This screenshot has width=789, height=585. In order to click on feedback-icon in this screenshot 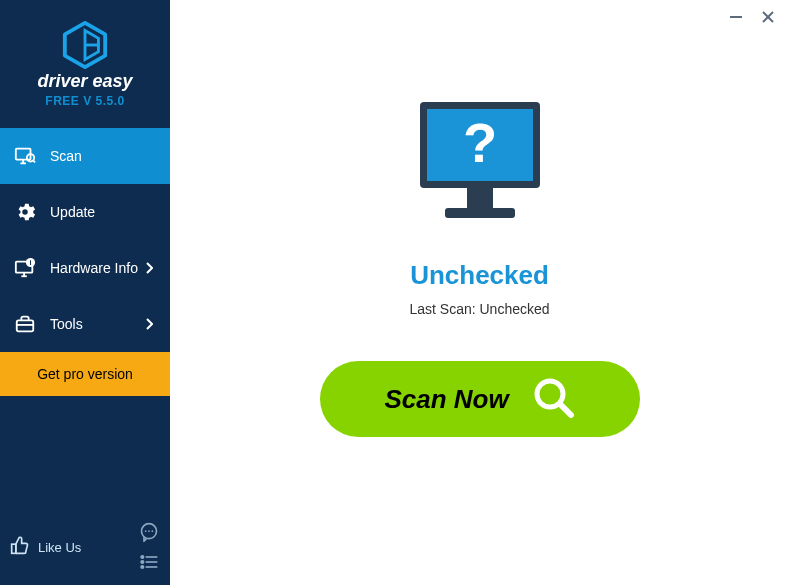, I will do `click(149, 532)`.